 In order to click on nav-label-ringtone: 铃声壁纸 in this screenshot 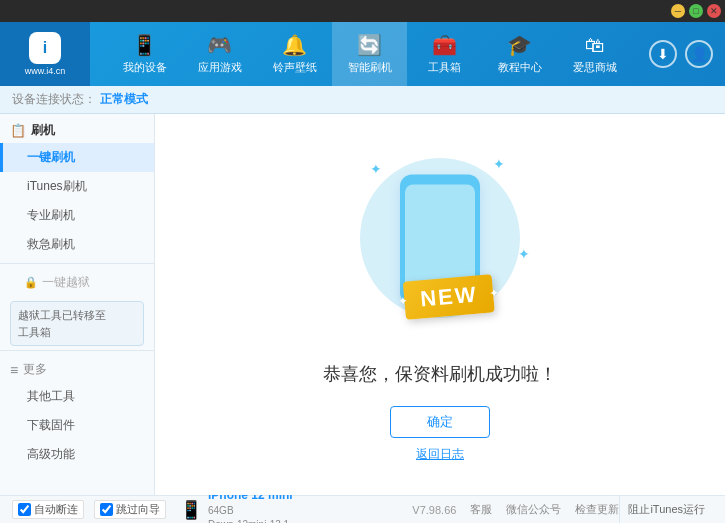, I will do `click(295, 68)`.